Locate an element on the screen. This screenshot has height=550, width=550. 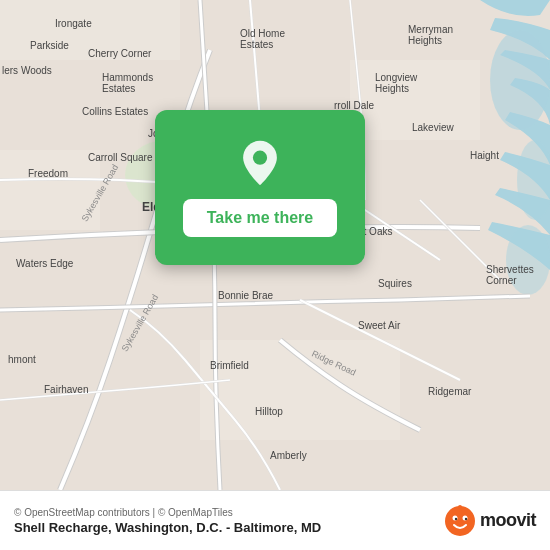
moovit-text: moovit is located at coordinates (508, 520).